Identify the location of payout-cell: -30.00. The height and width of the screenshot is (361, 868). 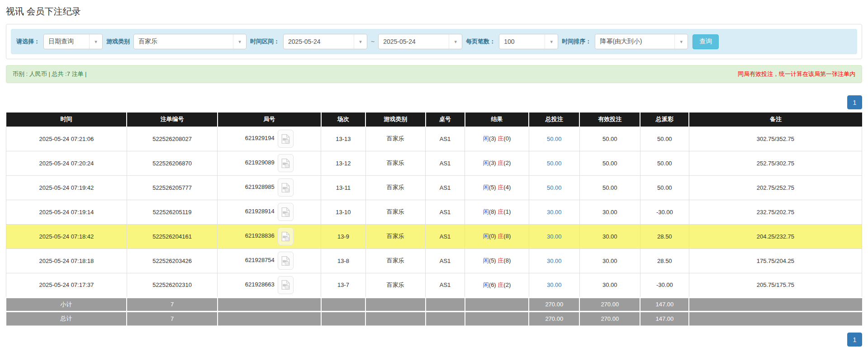
(664, 285).